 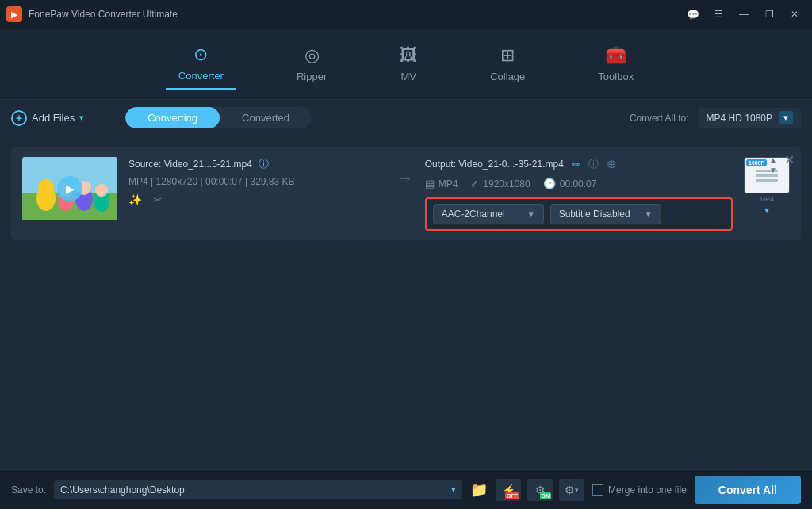 I want to click on converter-nav-label: Converter, so click(x=201, y=76).